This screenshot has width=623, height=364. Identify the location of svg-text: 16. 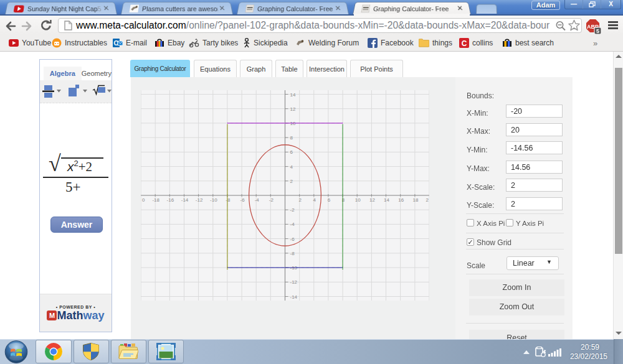
(401, 200).